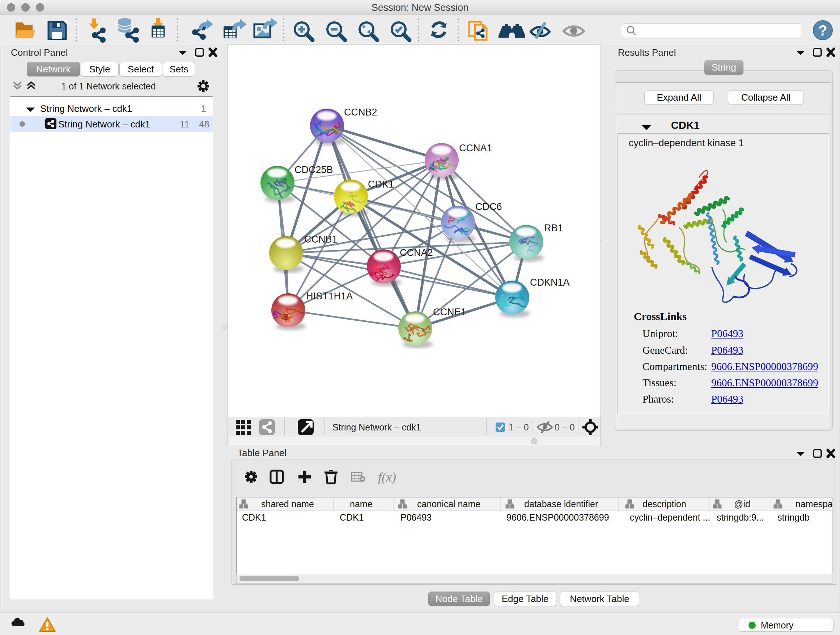  I want to click on svg-text: namespac, so click(814, 504).